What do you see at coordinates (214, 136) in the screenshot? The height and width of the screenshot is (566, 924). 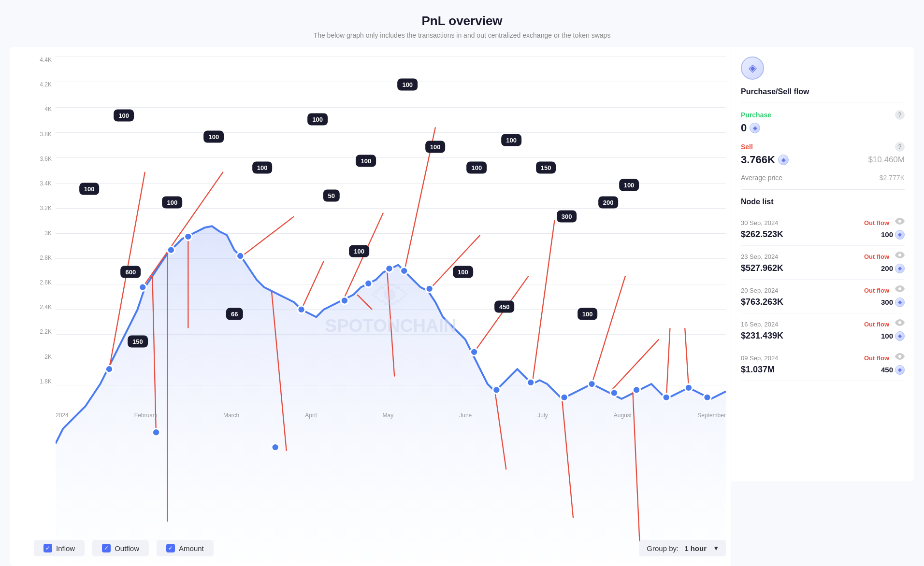 I see `data-label-5: 100` at bounding box center [214, 136].